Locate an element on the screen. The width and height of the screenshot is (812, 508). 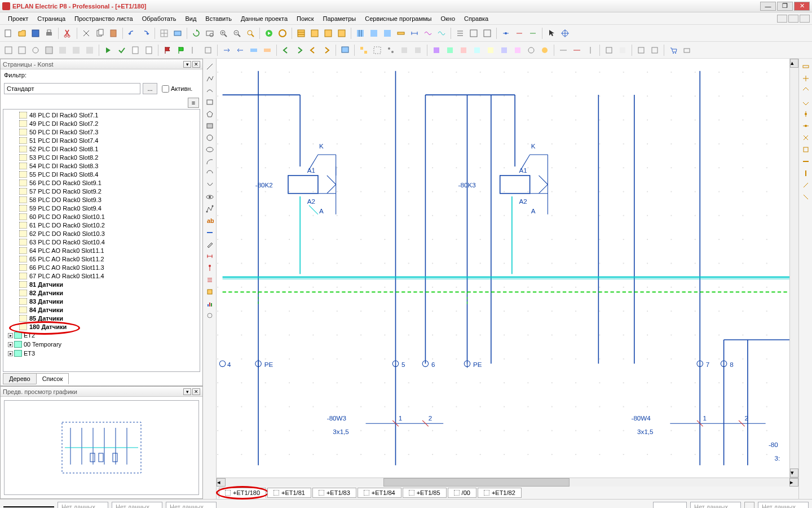
tool-dim-icon is located at coordinates (210, 256).